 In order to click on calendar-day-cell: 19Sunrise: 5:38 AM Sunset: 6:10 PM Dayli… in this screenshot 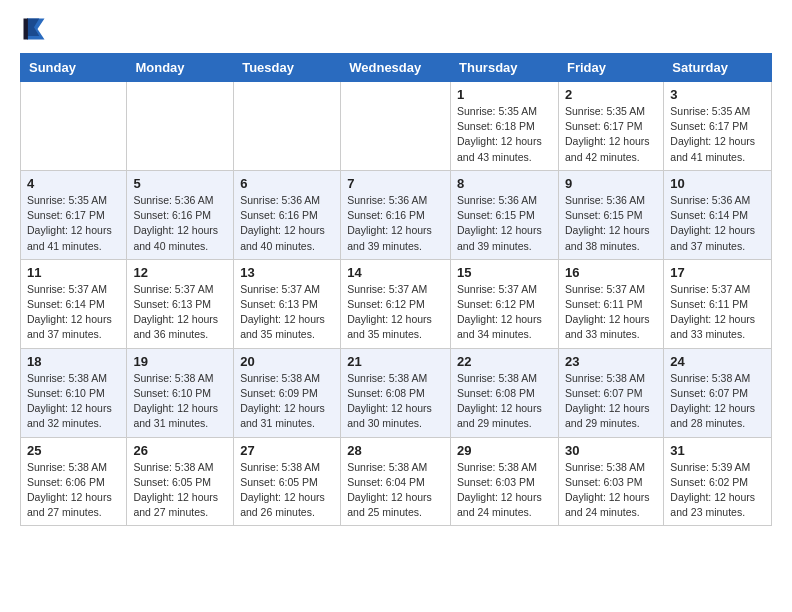, I will do `click(180, 392)`.